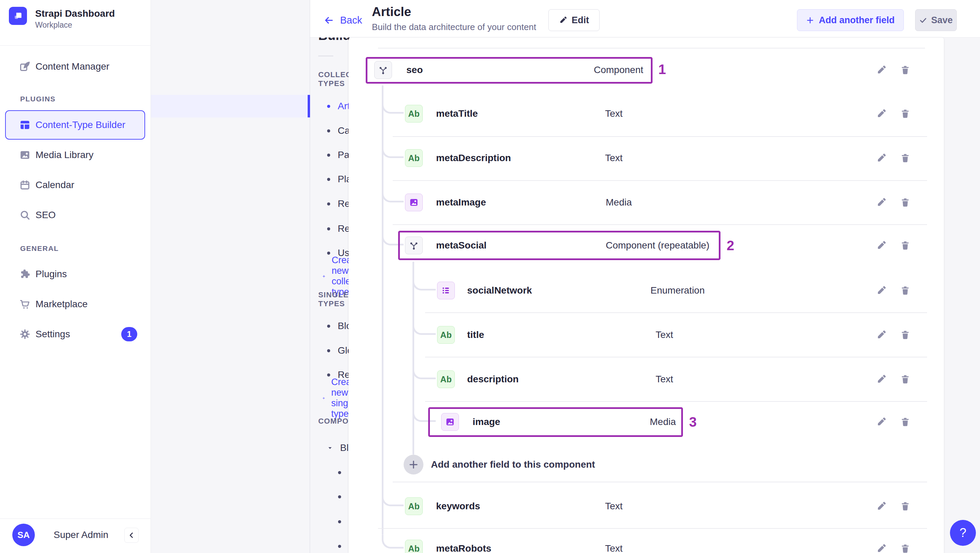 This screenshot has width=980, height=553. What do you see at coordinates (56, 155) in the screenshot?
I see `sidebar-item-media-library: Media Library` at bounding box center [56, 155].